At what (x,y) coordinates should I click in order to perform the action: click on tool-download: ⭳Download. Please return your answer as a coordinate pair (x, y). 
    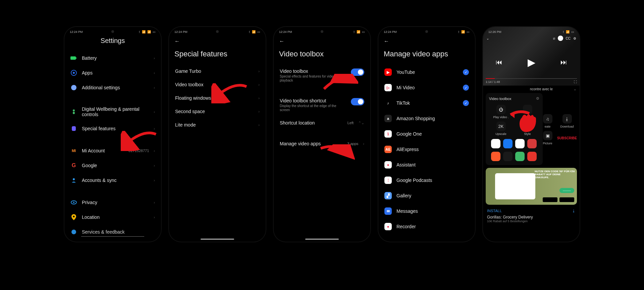
    Looking at the image, I should click on (567, 121).